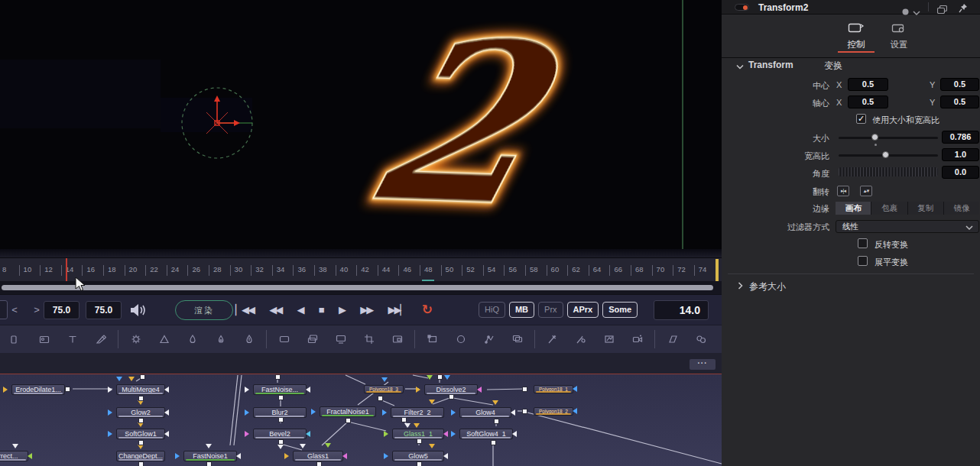 The image size is (980, 466). What do you see at coordinates (210, 456) in the screenshot?
I see `node-FastNoise1: FastNoise1` at bounding box center [210, 456].